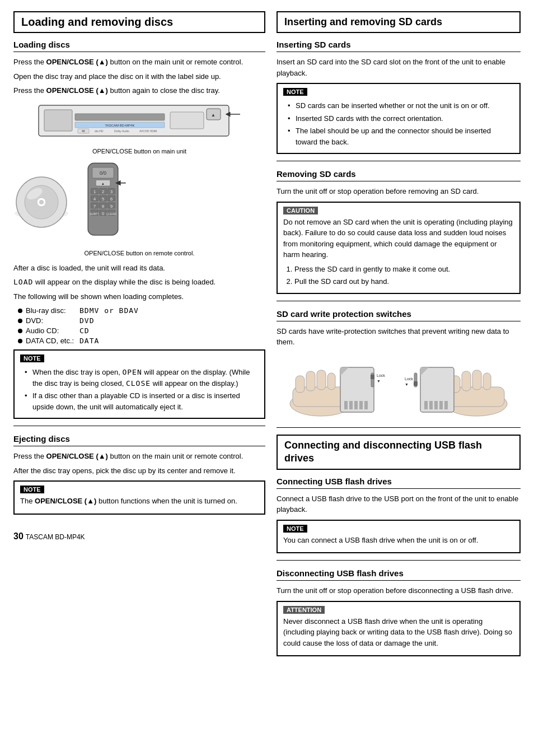 The height and width of the screenshot is (756, 534). What do you see at coordinates (142, 310) in the screenshot?
I see `disc-type-row: Blu-ray disc: BDMV or BDAV` at bounding box center [142, 310].